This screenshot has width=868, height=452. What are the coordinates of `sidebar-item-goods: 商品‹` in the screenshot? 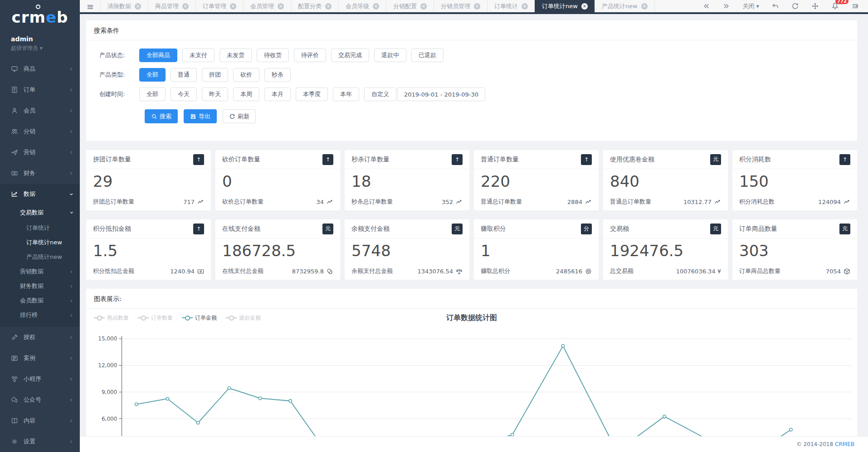 It's located at (40, 69).